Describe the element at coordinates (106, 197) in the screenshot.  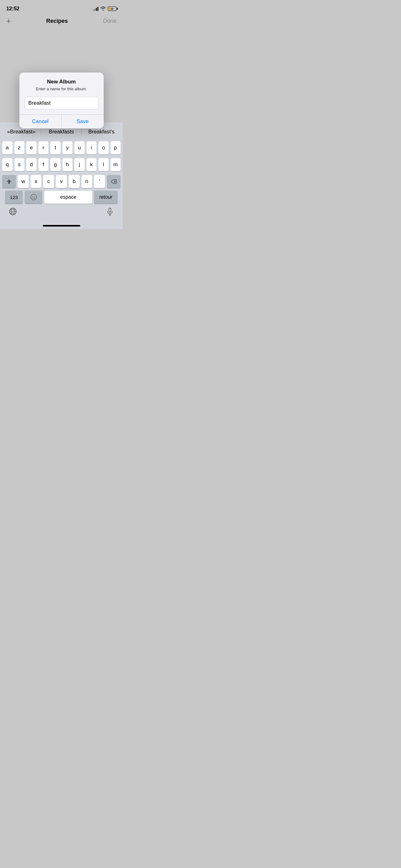
I see `return-key: retour` at that location.